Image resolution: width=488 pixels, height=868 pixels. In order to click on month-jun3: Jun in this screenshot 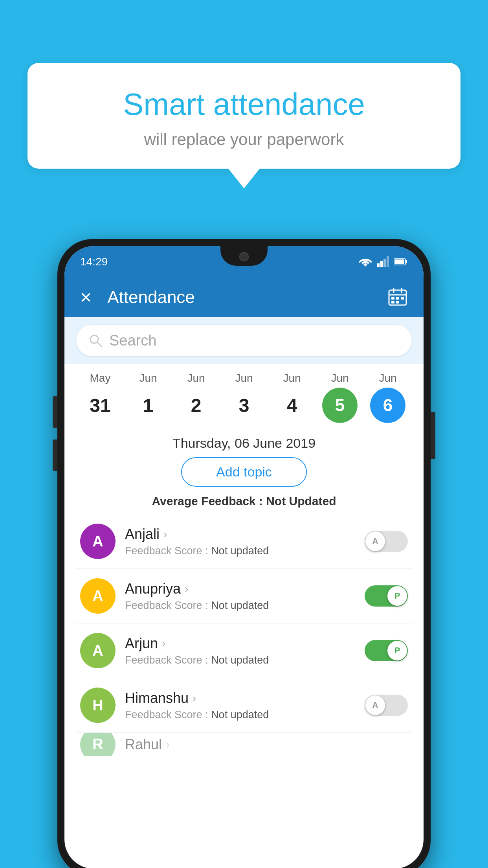, I will do `click(244, 378)`.